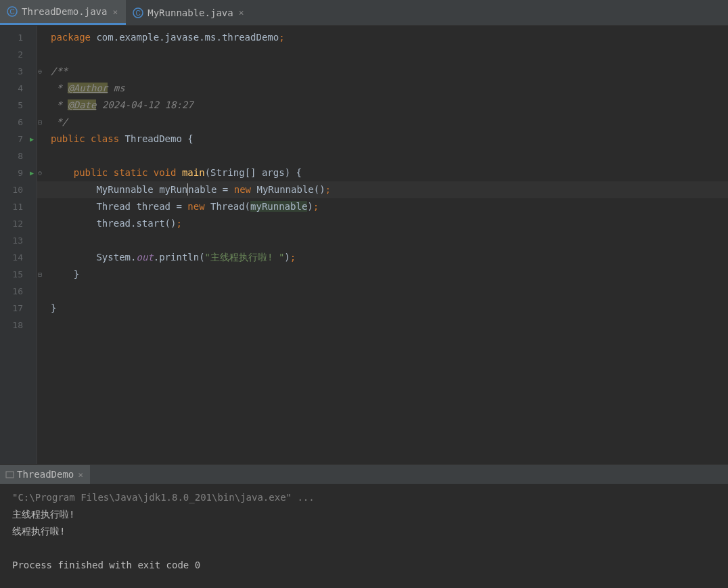 The height and width of the screenshot is (588, 728). Describe the element at coordinates (18, 173) in the screenshot. I see `line-number: 9▶⊖` at that location.